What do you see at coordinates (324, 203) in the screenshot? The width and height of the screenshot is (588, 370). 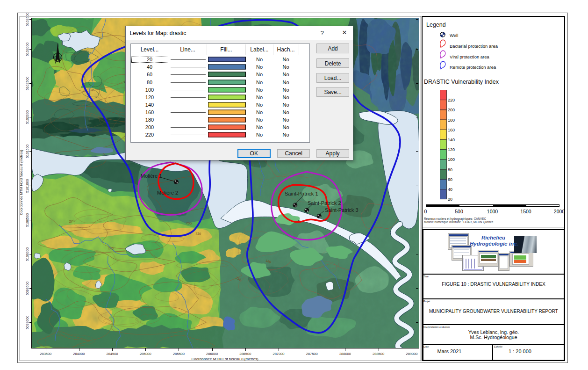 I see `svg-text: Saint-Patrick 2` at bounding box center [324, 203].